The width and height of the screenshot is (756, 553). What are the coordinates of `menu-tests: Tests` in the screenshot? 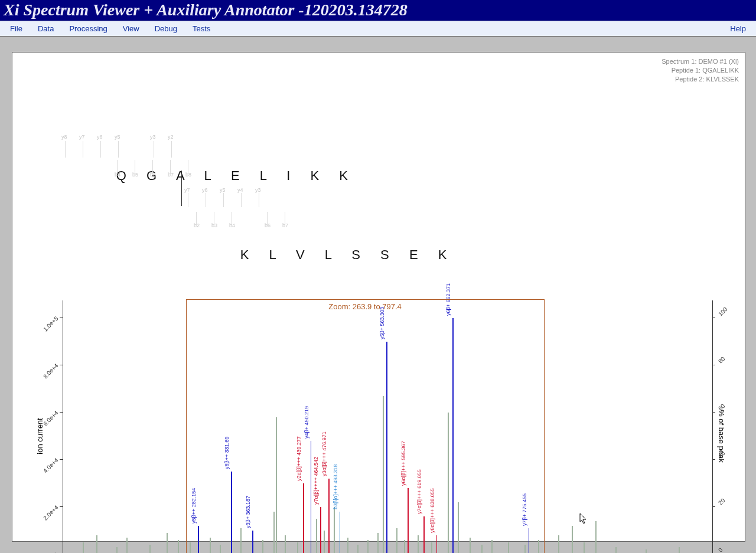 It's located at (201, 28).